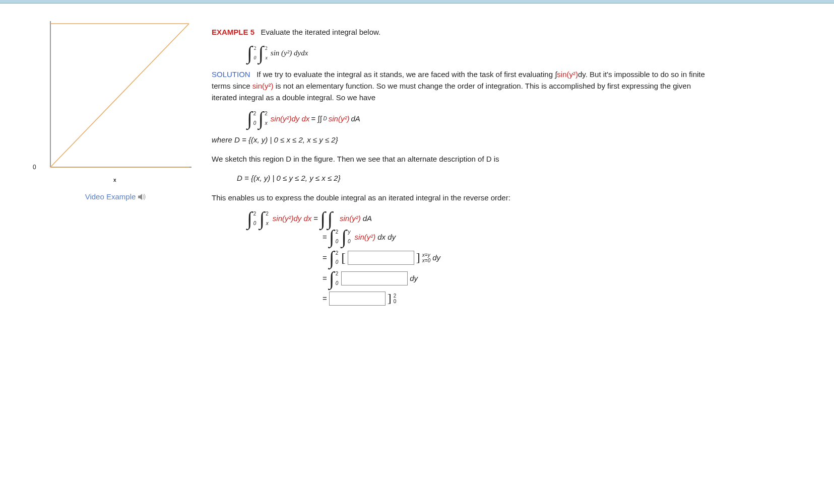  What do you see at coordinates (476, 178) in the screenshot?
I see `alt-D-text: D = {(x, y) | 0 ≤ y ≤ 2, y ≤ x ≤ 2}` at bounding box center [476, 178].